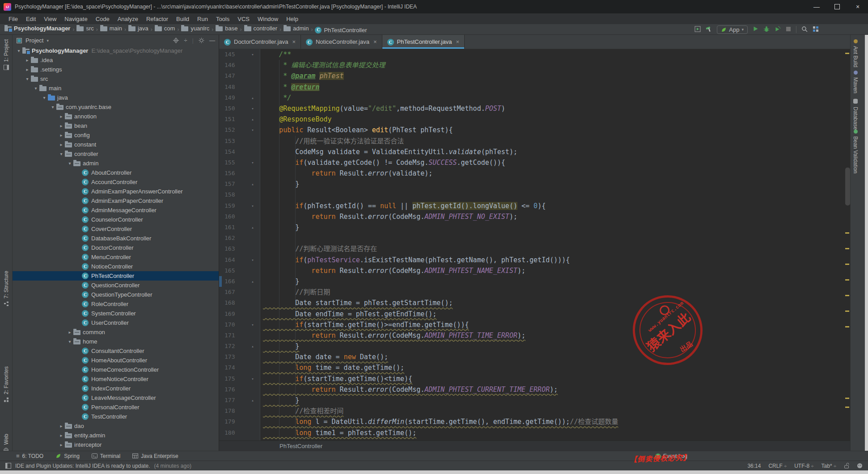  What do you see at coordinates (115, 435) in the screenshot?
I see `tree-item-entity.admin: ▸entity.admin` at bounding box center [115, 435].